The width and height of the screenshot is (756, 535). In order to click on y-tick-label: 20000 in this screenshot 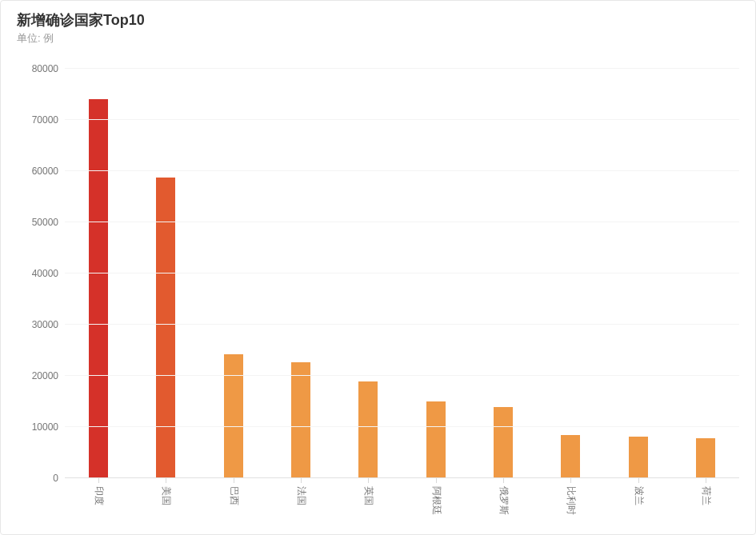, I will do `click(45, 376)`.